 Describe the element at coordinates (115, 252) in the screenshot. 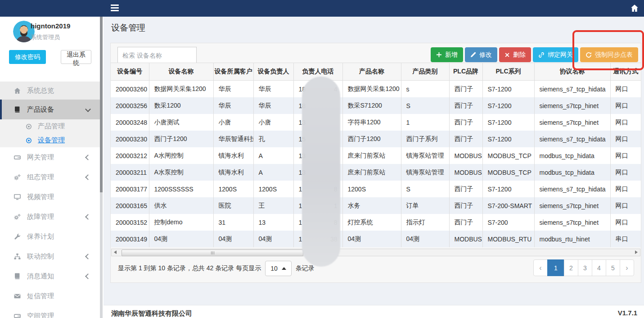

I see `scroll-left-arrow-icon` at that location.